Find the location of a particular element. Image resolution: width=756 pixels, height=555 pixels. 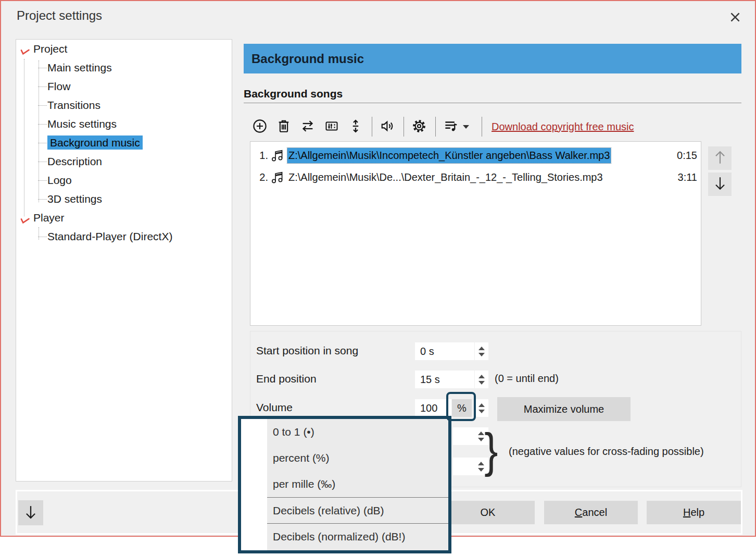

tree-item-label: Logo is located at coordinates (59, 180).